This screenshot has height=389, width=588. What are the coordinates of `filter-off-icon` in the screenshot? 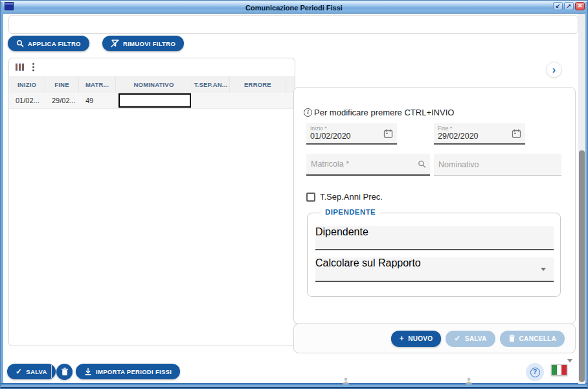 It's located at (115, 43).